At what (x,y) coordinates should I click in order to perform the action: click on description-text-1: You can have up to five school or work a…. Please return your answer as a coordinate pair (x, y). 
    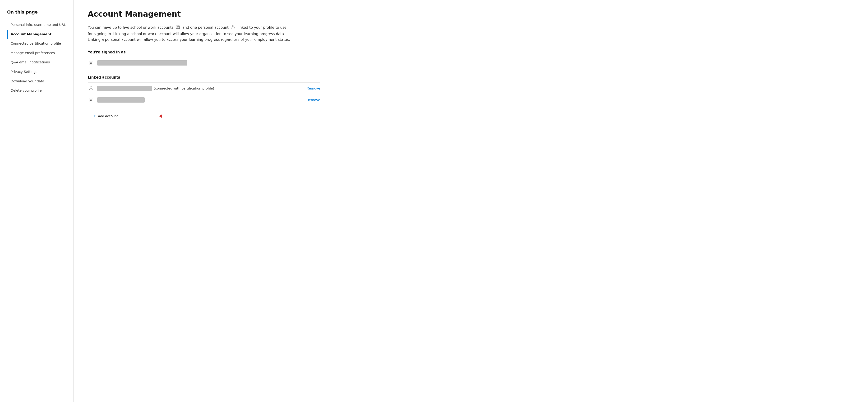
    Looking at the image, I should click on (130, 28).